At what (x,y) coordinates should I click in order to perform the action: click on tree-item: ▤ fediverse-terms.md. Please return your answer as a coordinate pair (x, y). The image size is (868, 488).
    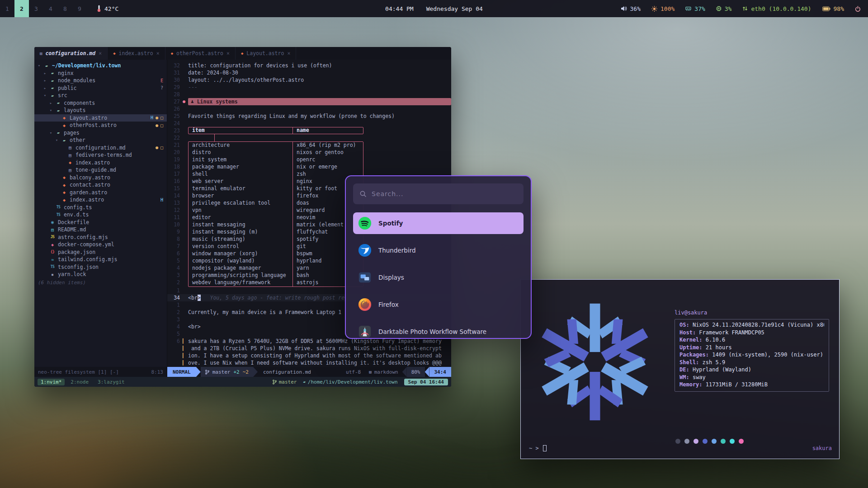
    Looking at the image, I should click on (100, 155).